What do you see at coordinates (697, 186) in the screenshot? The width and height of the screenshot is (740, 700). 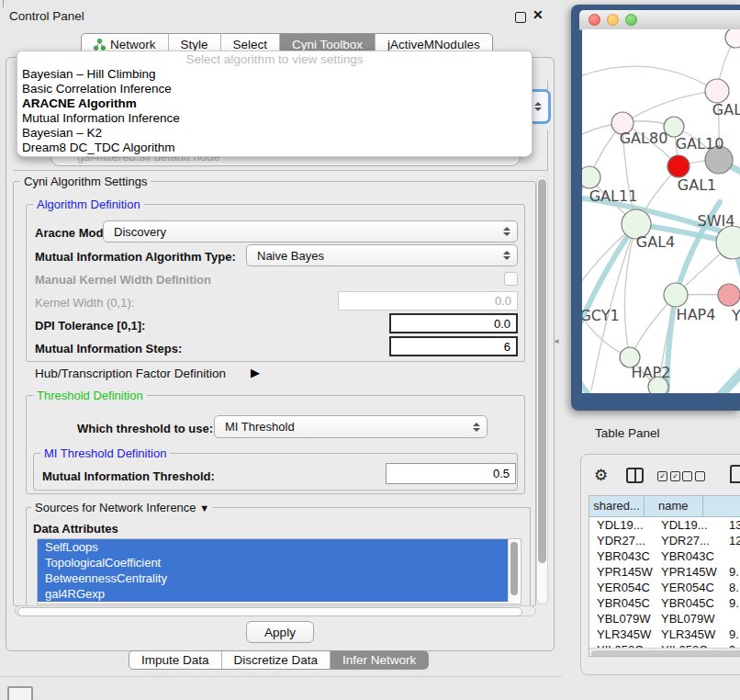 I see `node-label: GAL1` at bounding box center [697, 186].